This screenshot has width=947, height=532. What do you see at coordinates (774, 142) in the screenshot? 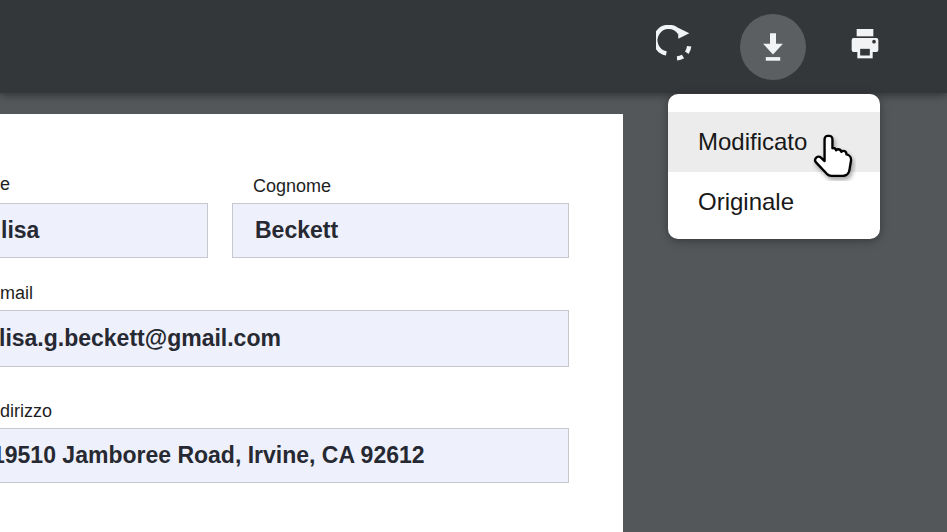
I see `menu-item-modified: Modificato` at bounding box center [774, 142].